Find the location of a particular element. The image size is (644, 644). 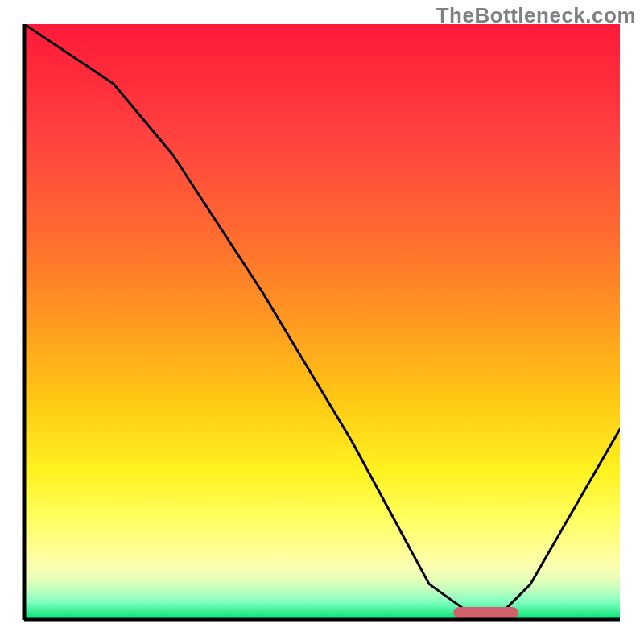

watermark-text: TheBottleneck.com is located at coordinates (536, 16).